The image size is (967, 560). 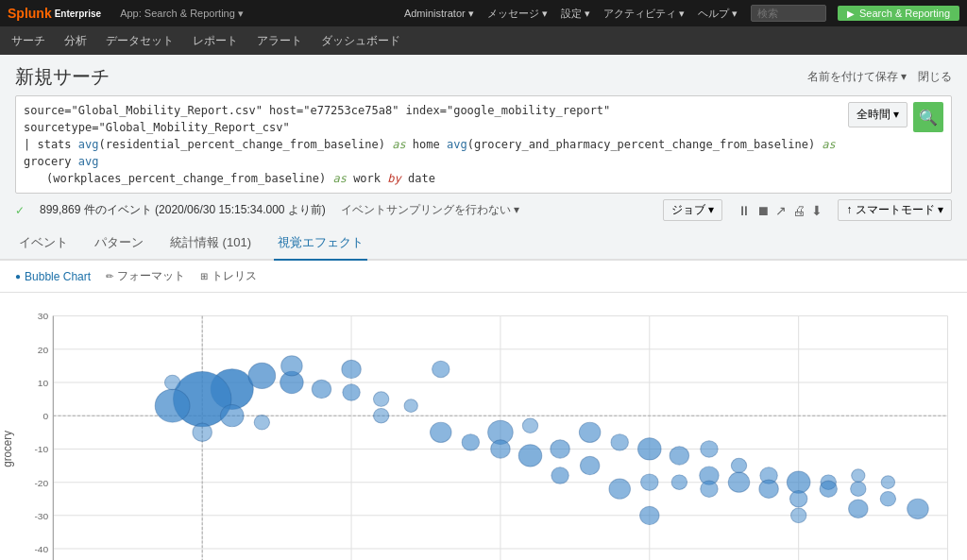 I want to click on query-line2: | stats avg(residential_percent_change_f…, so click(x=433, y=153).